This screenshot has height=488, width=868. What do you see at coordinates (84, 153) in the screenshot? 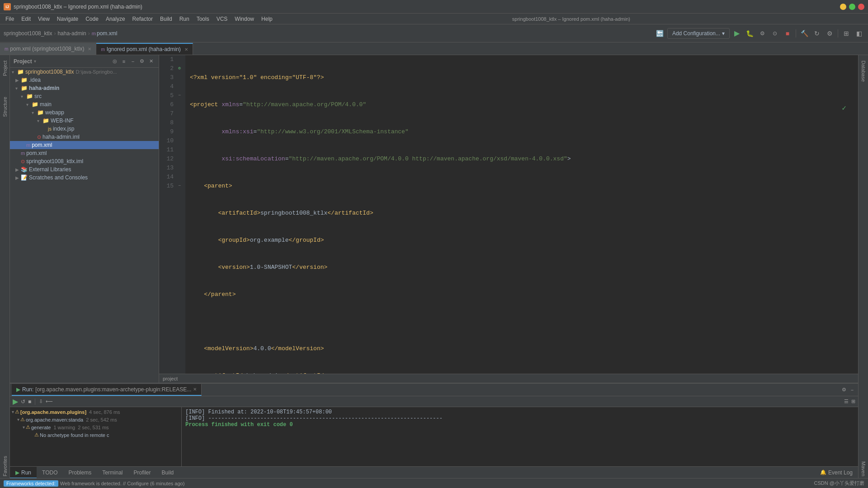
I see `tree-item-pom-root: m pom.xml` at bounding box center [84, 153].